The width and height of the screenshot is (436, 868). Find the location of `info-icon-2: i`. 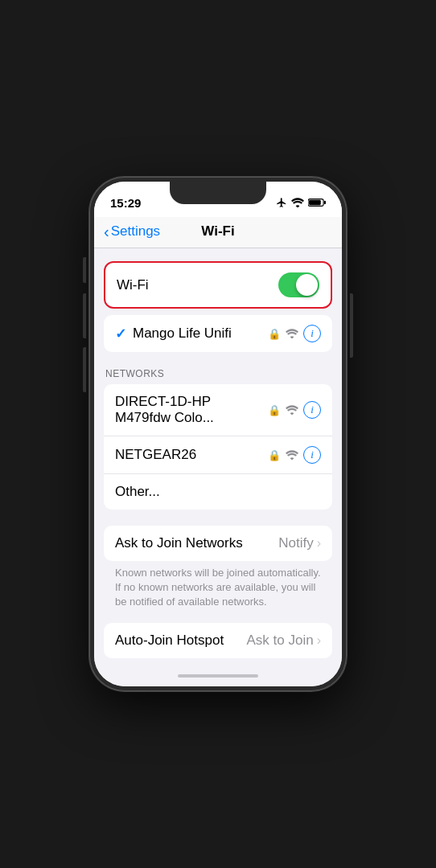

info-icon-2: i is located at coordinates (312, 455).